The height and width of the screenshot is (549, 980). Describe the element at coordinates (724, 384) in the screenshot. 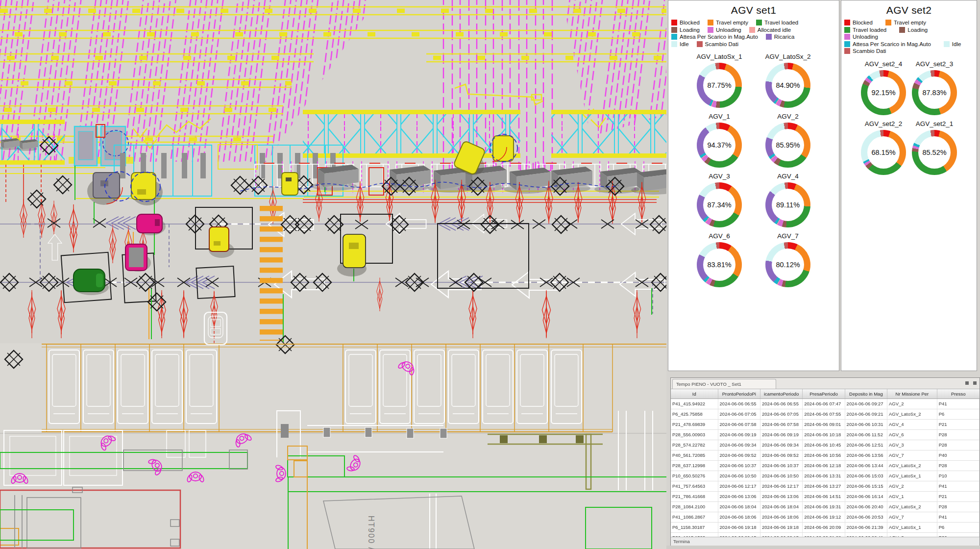

I see `table-window-title: Tempo PIENO - VUOTO _ Set1` at that location.